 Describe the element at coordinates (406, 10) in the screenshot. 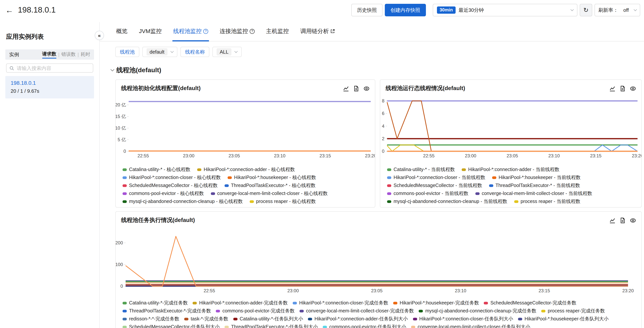

I see `create-memory-snapshot-button: 创建内存快照` at that location.